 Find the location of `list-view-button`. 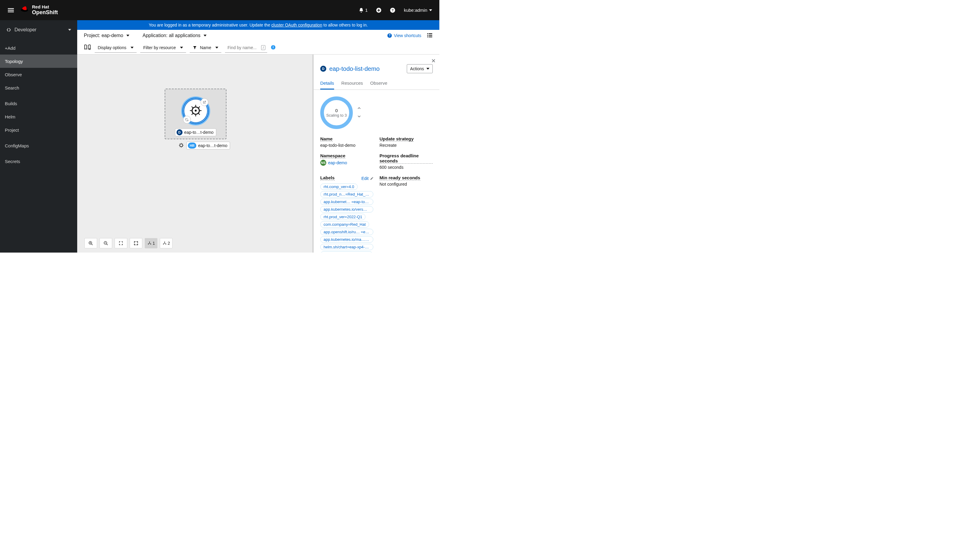

list-view-button is located at coordinates (430, 36).